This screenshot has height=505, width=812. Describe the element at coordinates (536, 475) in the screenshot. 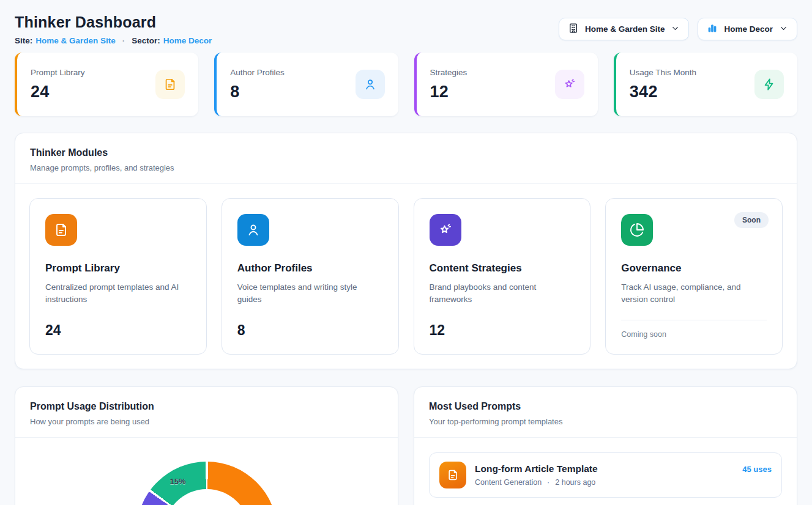

I see `prompt-item-text: Long-form Article Template Content Gener…` at that location.